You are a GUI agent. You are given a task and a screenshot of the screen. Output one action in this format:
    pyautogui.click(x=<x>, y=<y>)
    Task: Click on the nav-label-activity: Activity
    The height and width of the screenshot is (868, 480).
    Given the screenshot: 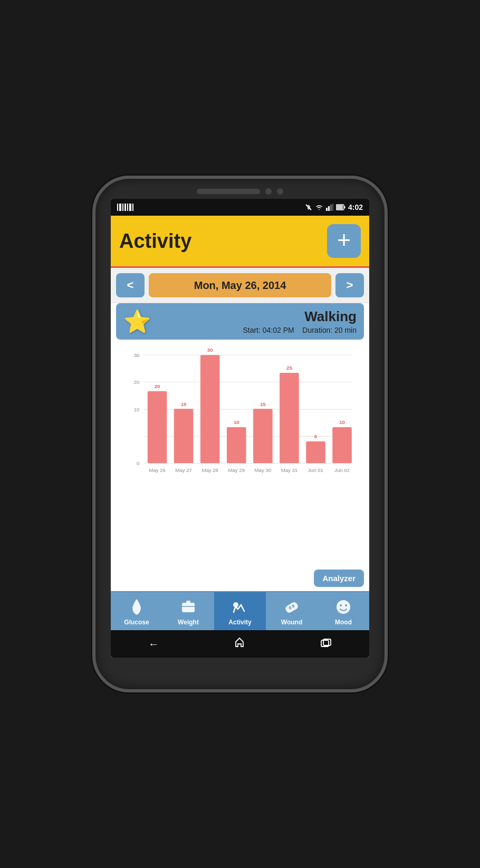 What is the action you would take?
    pyautogui.click(x=239, y=622)
    